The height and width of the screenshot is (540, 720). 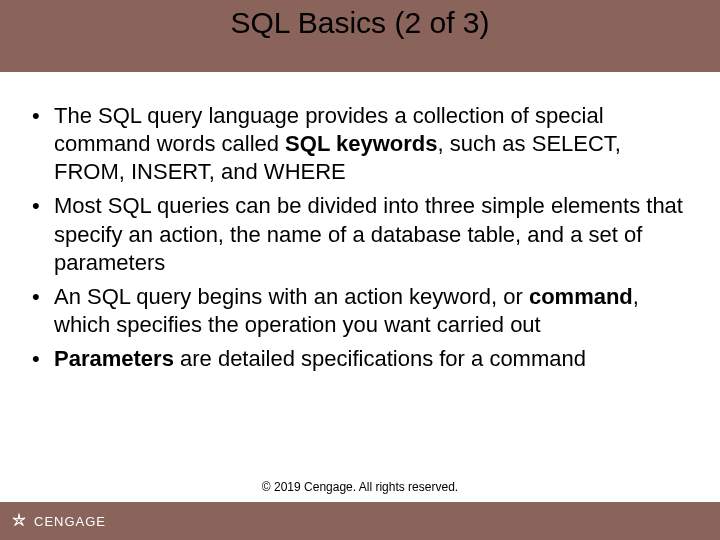 I want to click on bullet-item: Parameters are detailed specifications f…, so click(x=360, y=359).